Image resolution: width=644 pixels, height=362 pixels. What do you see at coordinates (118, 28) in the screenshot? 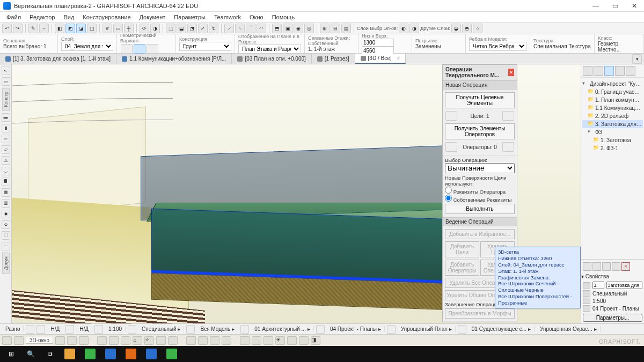
I see `tool-guides: ▭` at bounding box center [118, 28].